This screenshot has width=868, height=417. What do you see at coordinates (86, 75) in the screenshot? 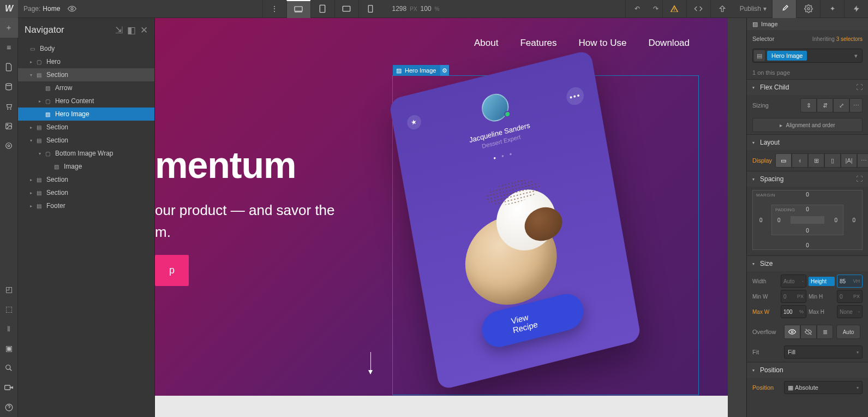
I see `tree-section-1: ▾▤Section` at bounding box center [86, 75].